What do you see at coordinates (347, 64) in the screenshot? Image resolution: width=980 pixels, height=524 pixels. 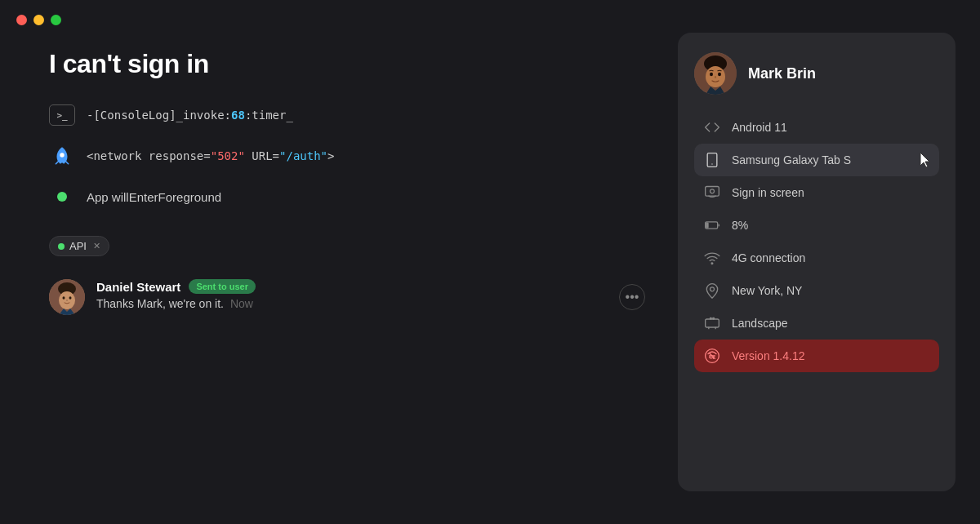 I see `page-title: I can't sign in` at bounding box center [347, 64].